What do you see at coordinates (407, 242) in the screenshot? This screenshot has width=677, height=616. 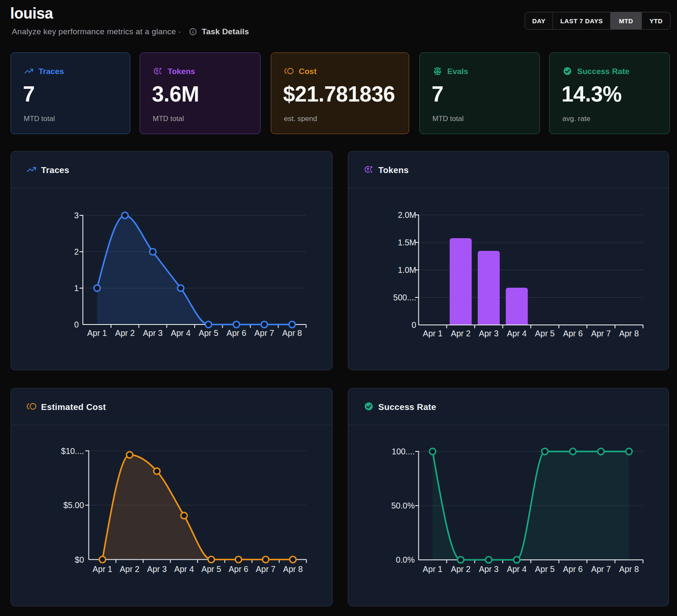 I see `svg-text: 1.5M` at bounding box center [407, 242].